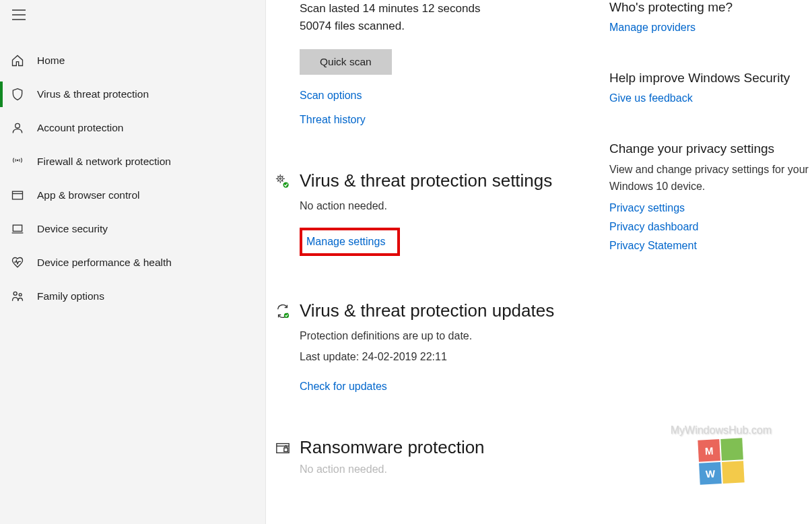  Describe the element at coordinates (448, 457) in the screenshot. I see `ransomware-section: Ransomware protection No action needed.` at that location.